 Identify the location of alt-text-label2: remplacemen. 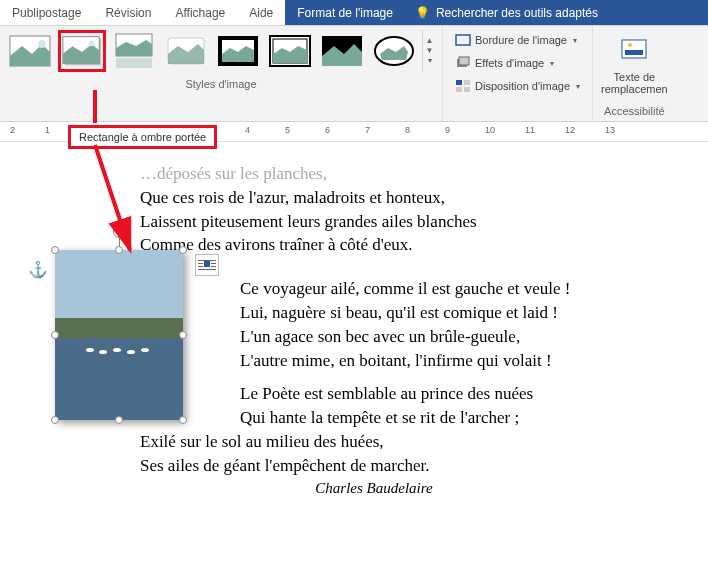
(634, 89).